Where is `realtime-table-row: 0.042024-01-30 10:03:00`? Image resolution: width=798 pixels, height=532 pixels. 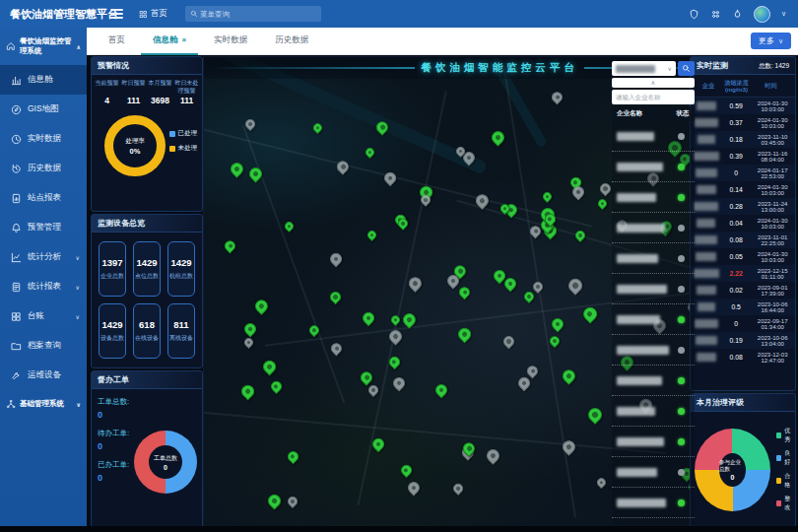
realtime-table-row: 0.042024-01-30 10:03:00 is located at coordinates (743, 223).